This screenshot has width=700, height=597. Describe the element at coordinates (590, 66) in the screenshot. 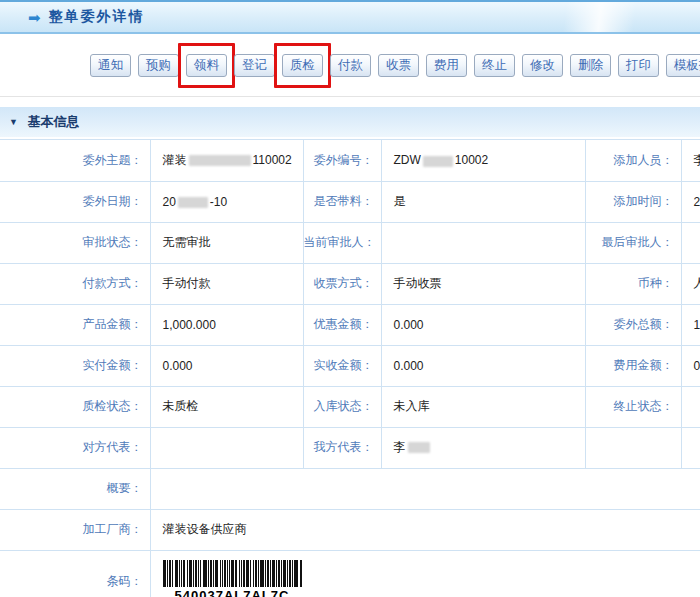

I see `toolbar-button: 删除` at that location.